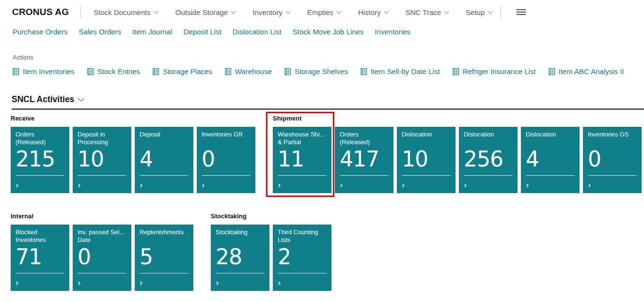 This screenshot has height=302, width=644. I want to click on cue-value: 10, so click(426, 159).